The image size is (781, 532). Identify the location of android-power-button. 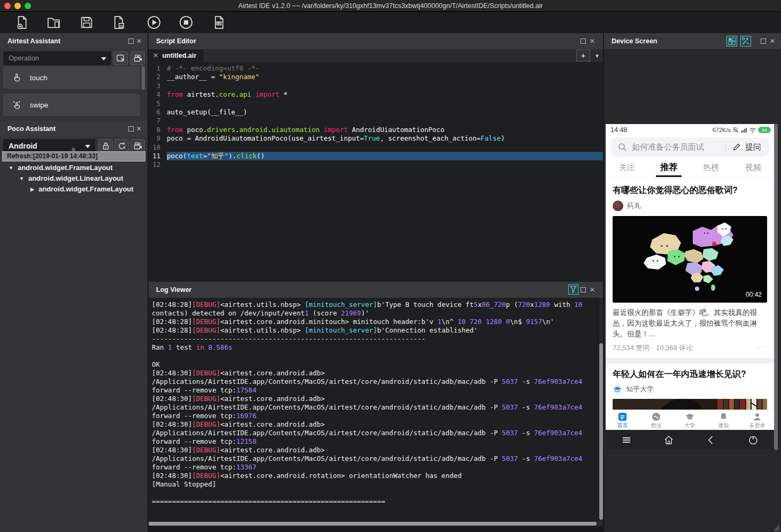
(753, 440).